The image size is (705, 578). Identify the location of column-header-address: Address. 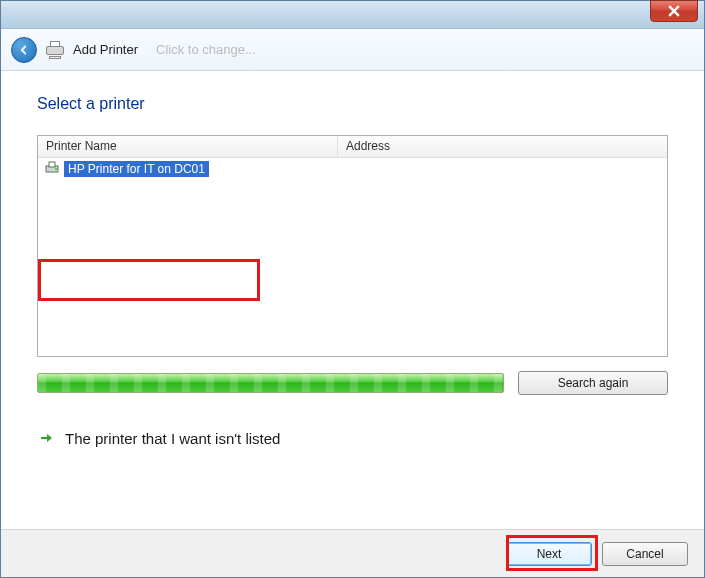
(502, 146).